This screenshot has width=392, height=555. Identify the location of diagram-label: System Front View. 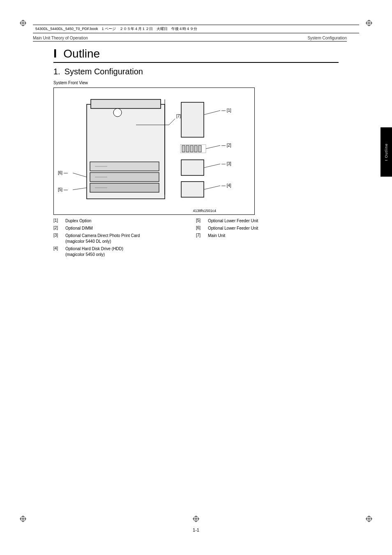
(196, 83).